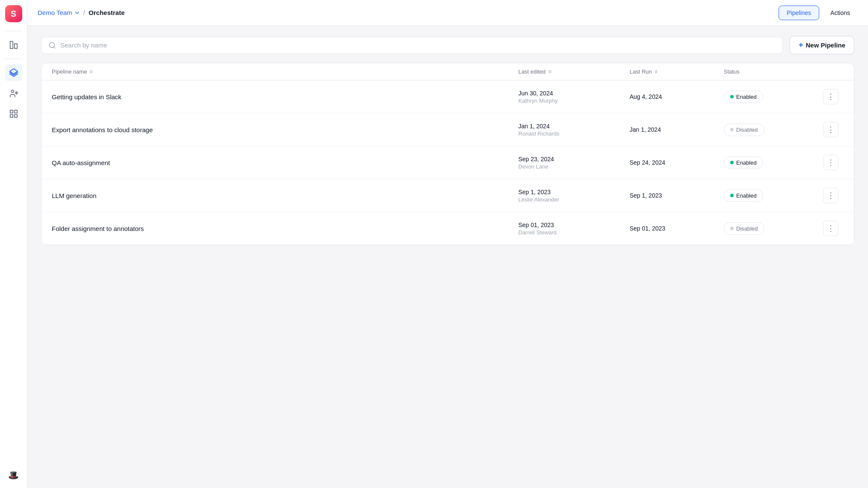 The image size is (868, 488). What do you see at coordinates (574, 72) in the screenshot?
I see `col-header-last-edited: Last edited` at bounding box center [574, 72].